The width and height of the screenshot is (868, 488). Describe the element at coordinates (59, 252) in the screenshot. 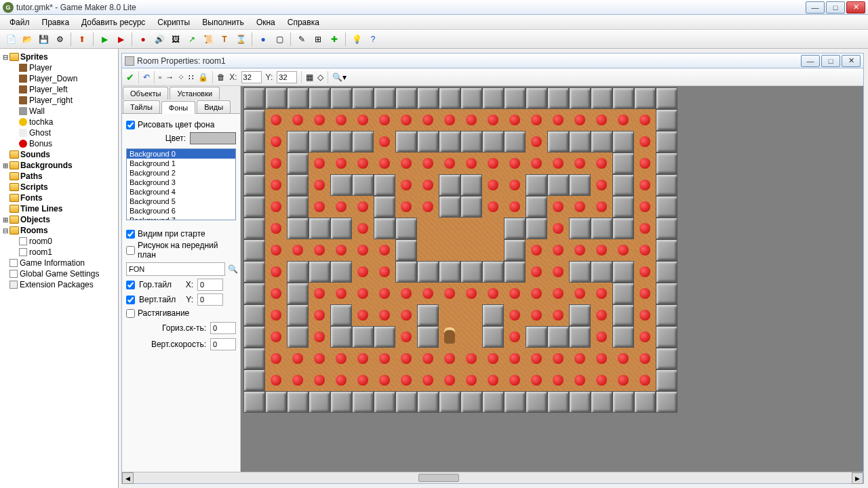

I see `tree-room-item: room1` at that location.